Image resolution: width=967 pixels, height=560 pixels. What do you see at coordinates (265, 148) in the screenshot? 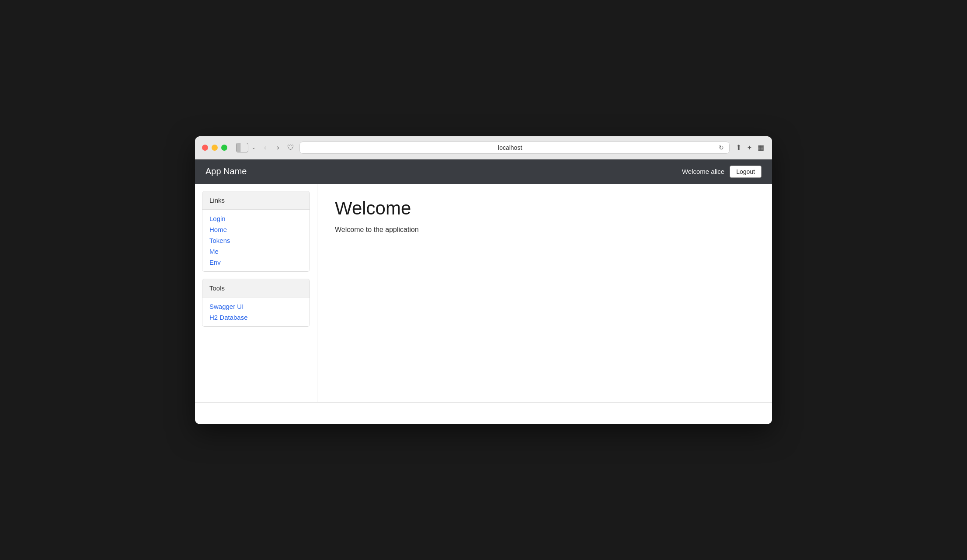
I see `back-button: ‹` at bounding box center [265, 148].